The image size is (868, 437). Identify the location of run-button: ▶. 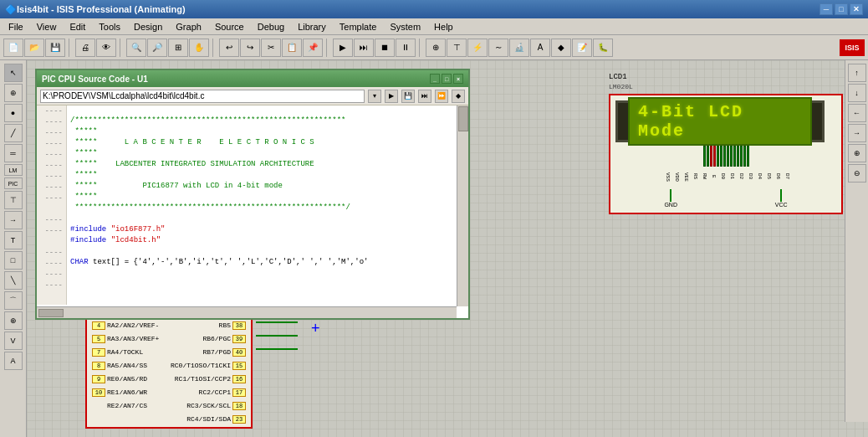
(343, 48).